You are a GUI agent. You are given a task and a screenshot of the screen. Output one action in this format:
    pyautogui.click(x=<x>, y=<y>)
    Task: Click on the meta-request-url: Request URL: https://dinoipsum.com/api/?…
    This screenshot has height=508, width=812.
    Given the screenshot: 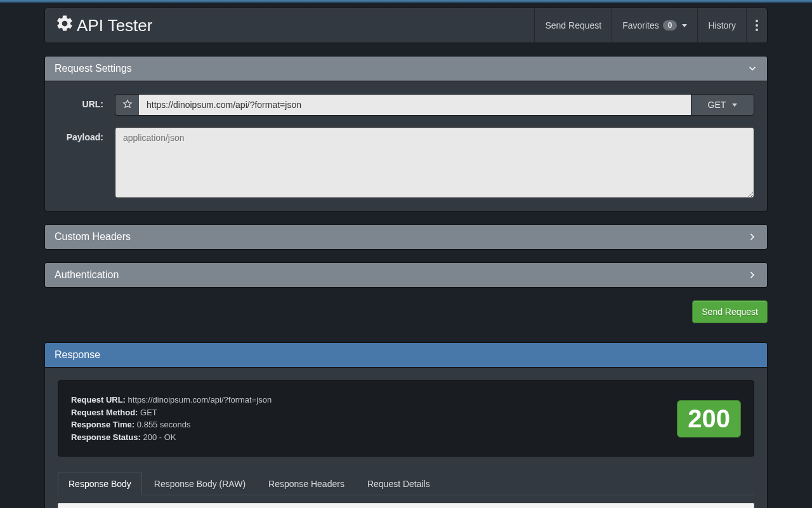 What is the action you would take?
    pyautogui.click(x=171, y=400)
    